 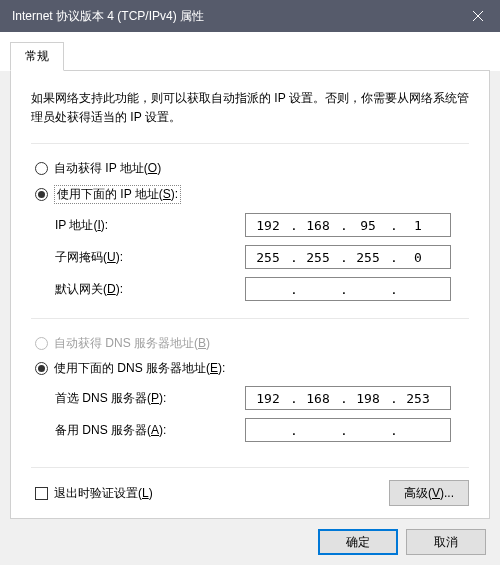 I want to click on radio-manual-ip: 使用下面的 IP 地址(S):, so click(x=250, y=194).